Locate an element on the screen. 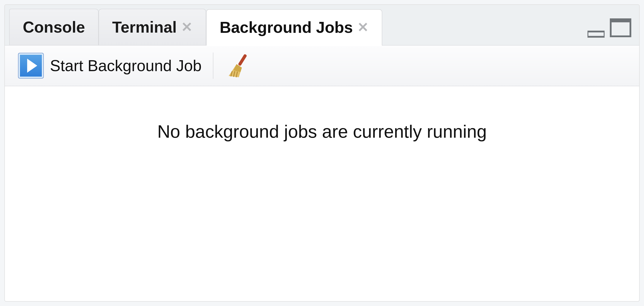 This screenshot has height=306, width=644. play-icon is located at coordinates (31, 66).